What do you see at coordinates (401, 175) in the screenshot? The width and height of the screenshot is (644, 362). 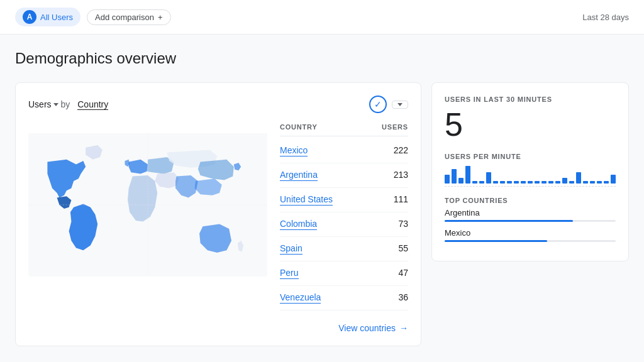 I see `country-value: 213` at bounding box center [401, 175].